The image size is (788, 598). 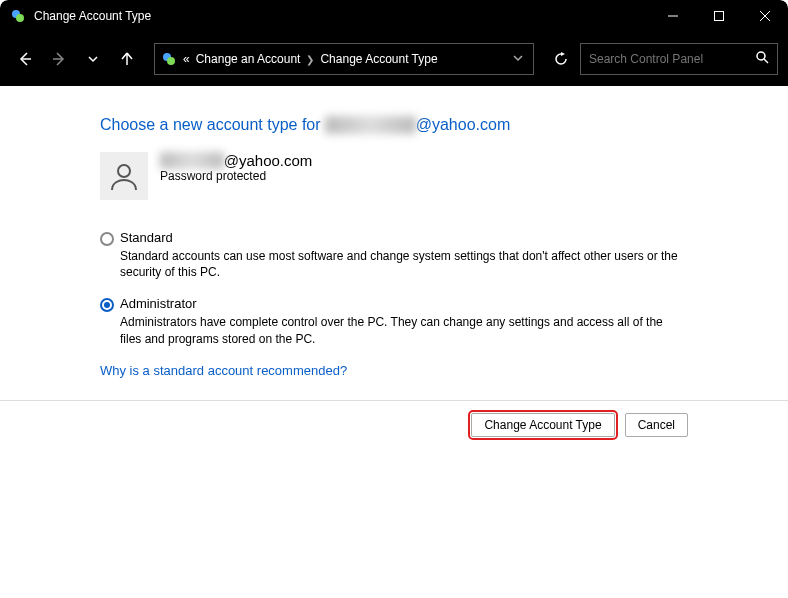 What do you see at coordinates (444, 370) in the screenshot?
I see `recommended-link: Why is a standard account recommended?` at bounding box center [444, 370].